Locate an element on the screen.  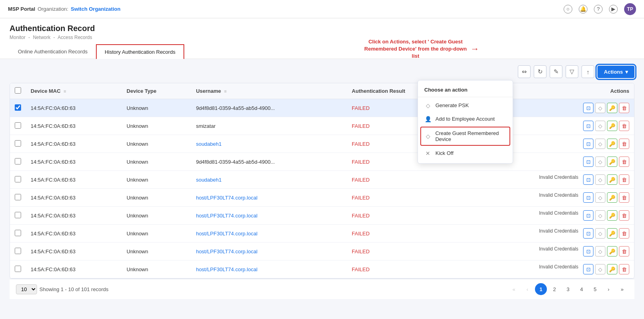
refresh-button: ↻ is located at coordinates (540, 72).